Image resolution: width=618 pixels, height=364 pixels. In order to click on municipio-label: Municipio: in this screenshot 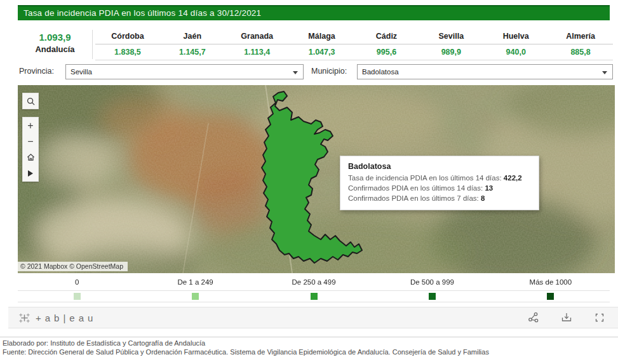, I will do `click(329, 71)`.